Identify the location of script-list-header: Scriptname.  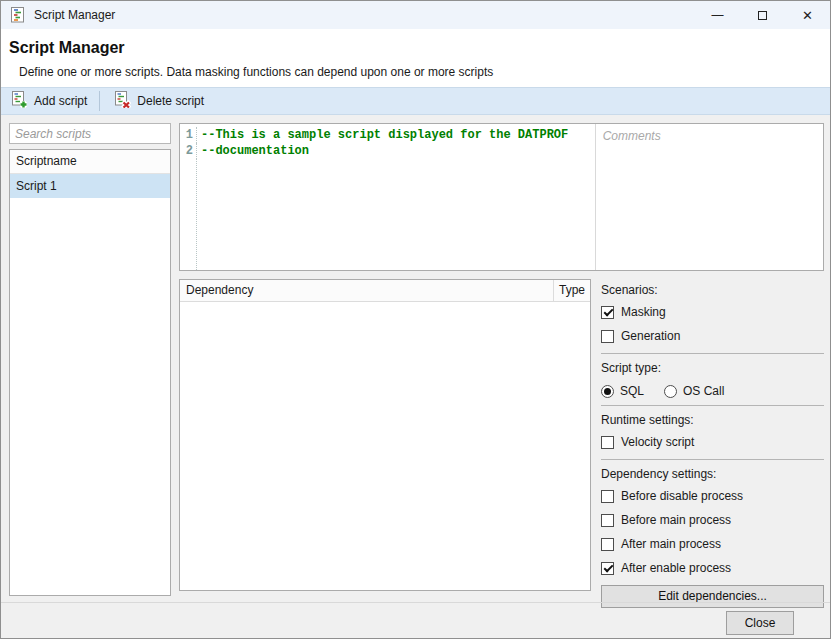
(90, 162).